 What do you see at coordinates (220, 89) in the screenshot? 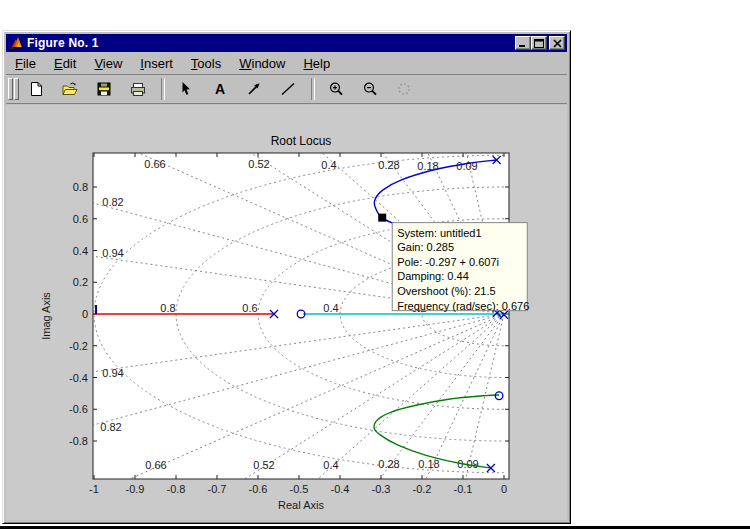
I see `text-tool-button: A` at bounding box center [220, 89].